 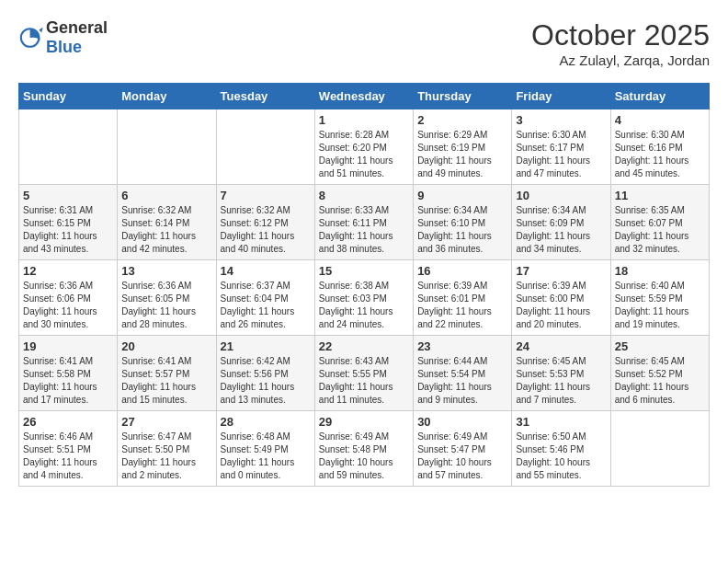 What do you see at coordinates (167, 298) in the screenshot?
I see `day-cell: 13Sunrise: 6:36 AMSunset: 6:05 PMDayligh…` at bounding box center [167, 298].